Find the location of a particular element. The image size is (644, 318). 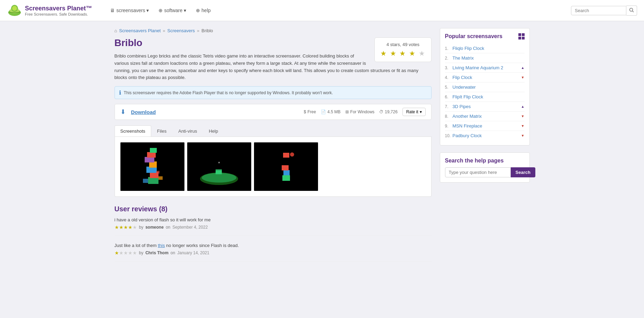

tabs: Screenshots Files Anti-virus Help is located at coordinates (273, 131).